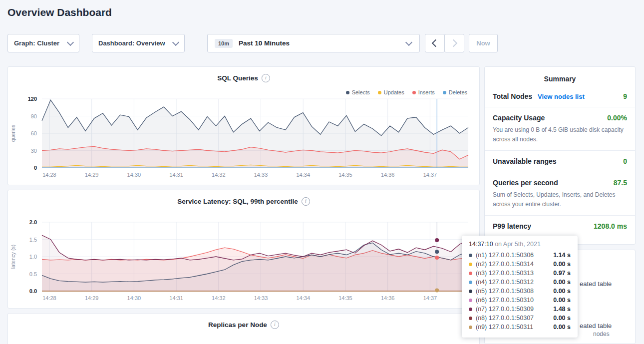 The width and height of the screenshot is (644, 344). What do you see at coordinates (520, 246) in the screenshot?
I see `tooltip-timestamp: 14:37:10 on Apr 5th, 2021` at bounding box center [520, 246].